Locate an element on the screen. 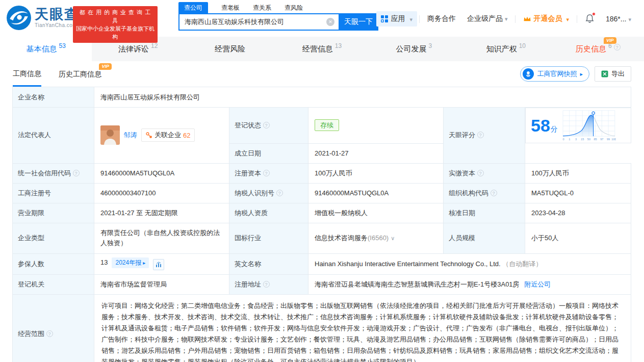  tab-company-development: 公司发展 3 is located at coordinates (414, 49).